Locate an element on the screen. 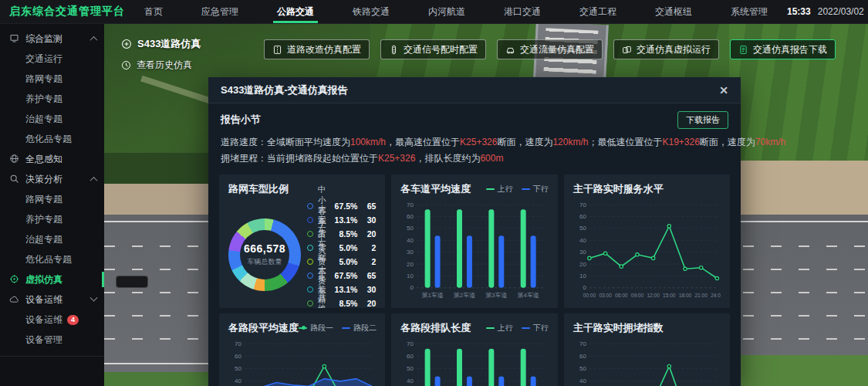 This screenshot has width=868, height=386. summary-line-road-speed: 道路速度：全域断面平均速度为100km/h，最高速位置位于K25+326断面，速… is located at coordinates (475, 142).